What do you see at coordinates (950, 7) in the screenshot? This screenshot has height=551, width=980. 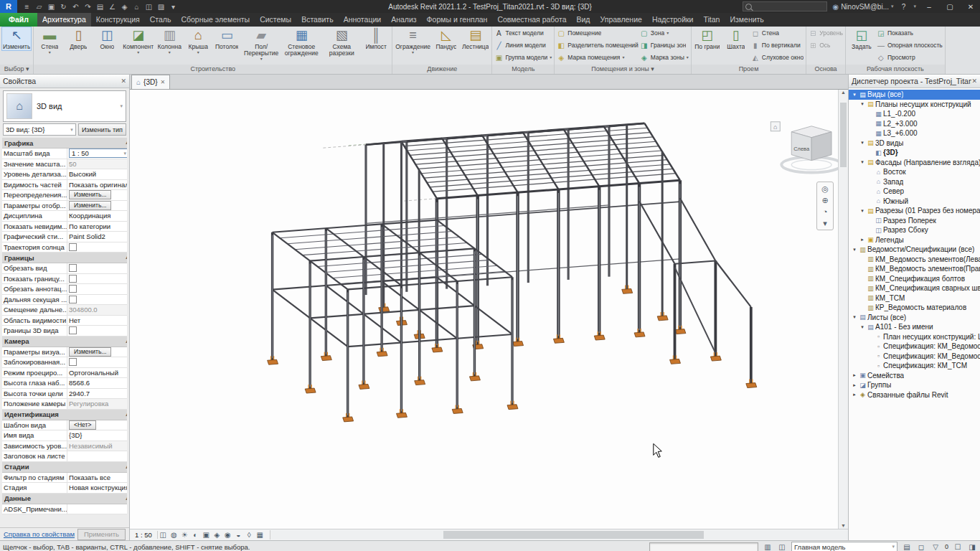 I see `maximize-button: ▢` at bounding box center [950, 7].